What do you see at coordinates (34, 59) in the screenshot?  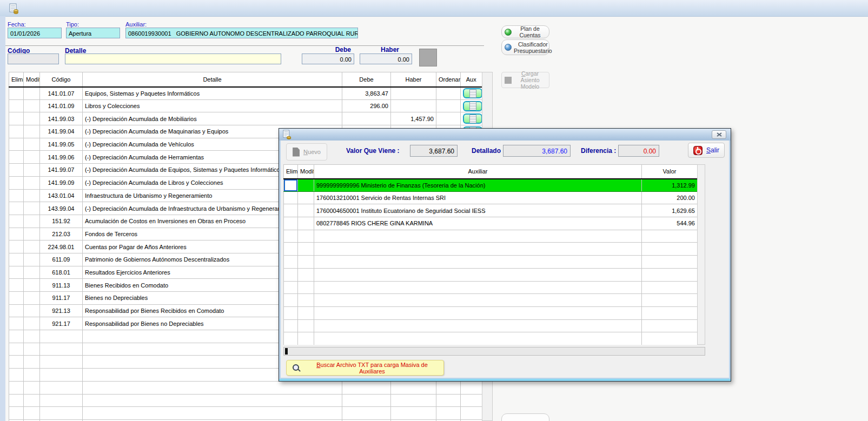 I see `codigo-input` at bounding box center [34, 59].